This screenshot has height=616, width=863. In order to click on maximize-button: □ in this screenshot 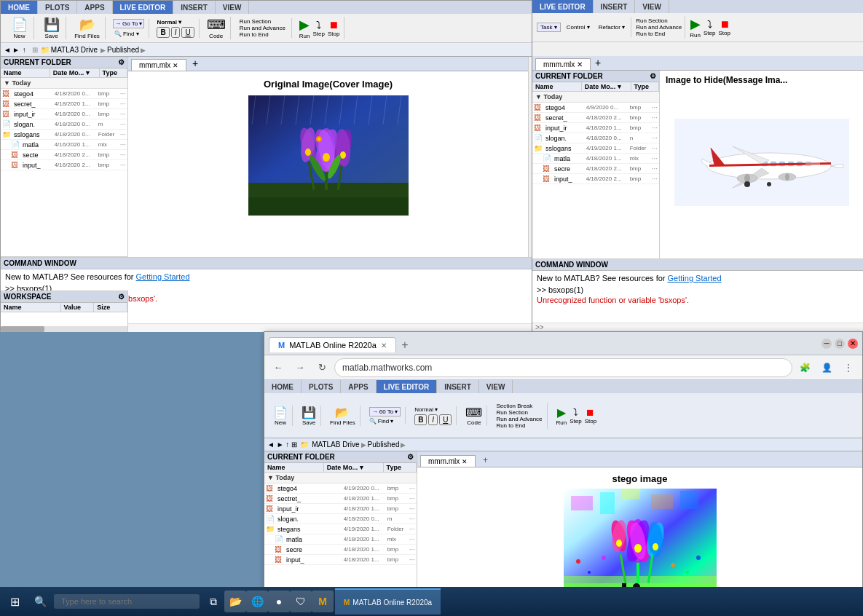, I will do `click(840, 344)`.